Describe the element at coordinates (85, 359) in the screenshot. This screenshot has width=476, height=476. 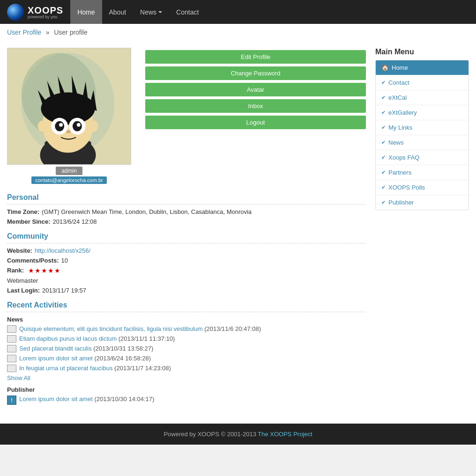
I see `news-item-4: Lorem ipsum dolor sit amet (2013/6/24 16…` at that location.